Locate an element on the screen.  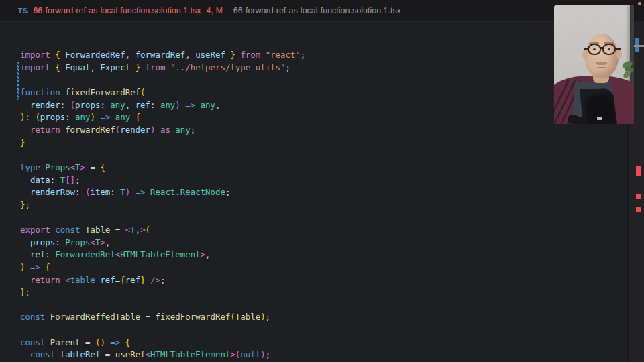
tab-problem-modified-badge: 4, M is located at coordinates (215, 11).